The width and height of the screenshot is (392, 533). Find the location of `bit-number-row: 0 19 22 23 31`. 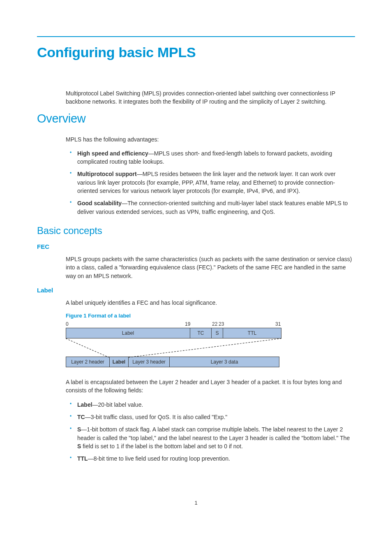

bit-number-row: 0 19 22 23 31 is located at coordinates (175, 324).